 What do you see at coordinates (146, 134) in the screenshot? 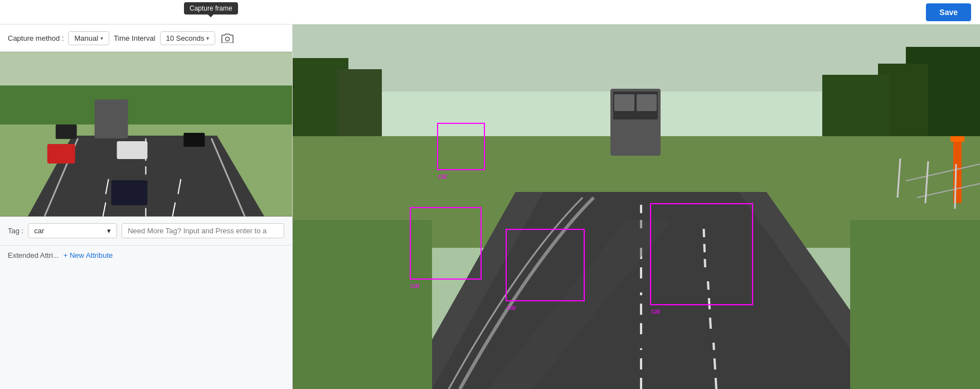
I see `video-thumbnail` at bounding box center [146, 134].